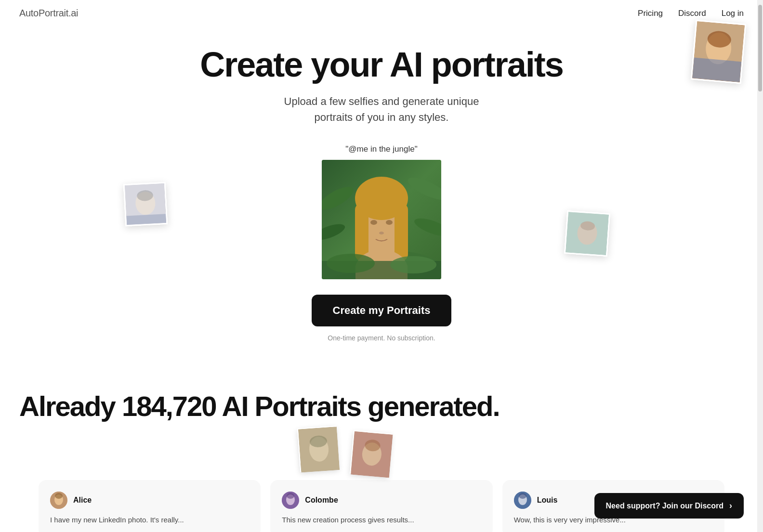 The height and width of the screenshot is (532, 763). What do you see at coordinates (49, 13) in the screenshot?
I see `logo: AutoPortrait.ai` at bounding box center [49, 13].